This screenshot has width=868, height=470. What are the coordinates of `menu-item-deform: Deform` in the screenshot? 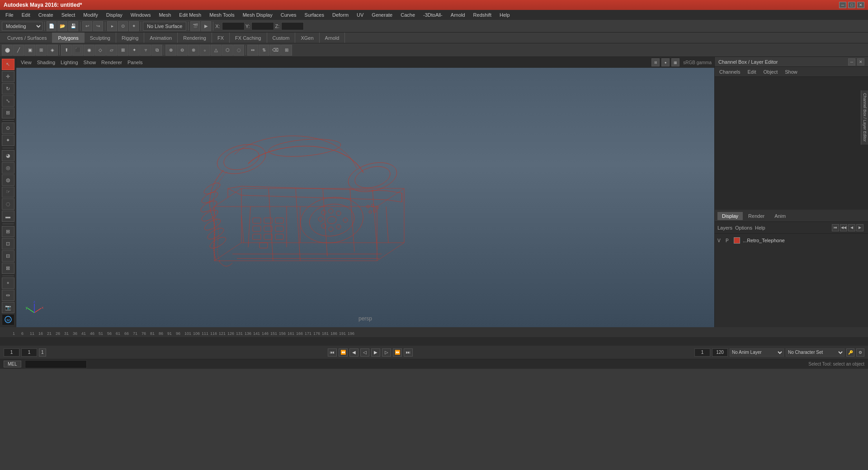 It's located at (340, 15).